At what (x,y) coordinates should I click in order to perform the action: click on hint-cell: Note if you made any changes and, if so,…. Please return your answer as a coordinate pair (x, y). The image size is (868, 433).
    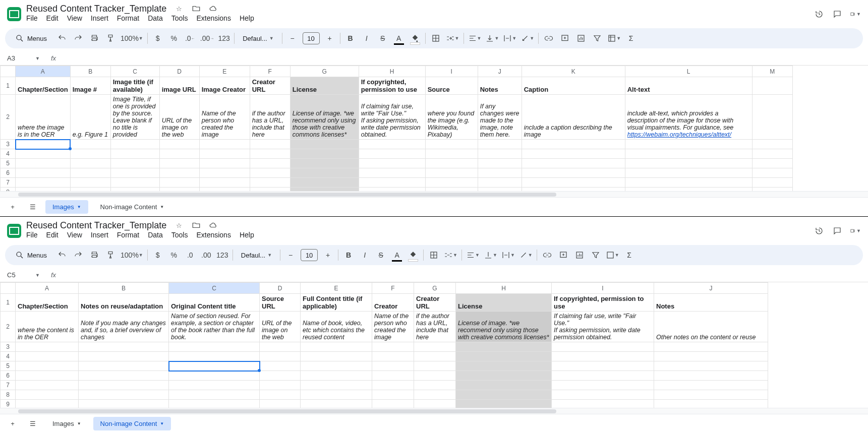
    Looking at the image, I should click on (124, 327).